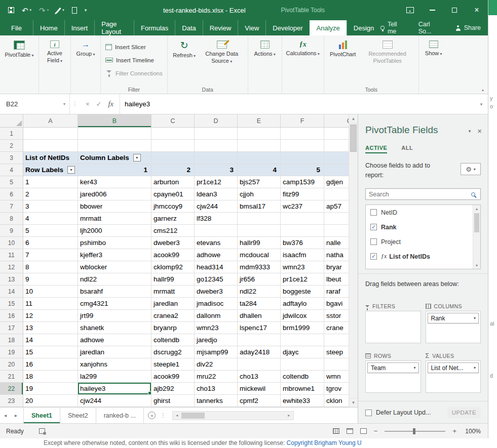 This screenshot has width=497, height=448. Describe the element at coordinates (259, 158) in the screenshot. I see `cell-E3` at that location.